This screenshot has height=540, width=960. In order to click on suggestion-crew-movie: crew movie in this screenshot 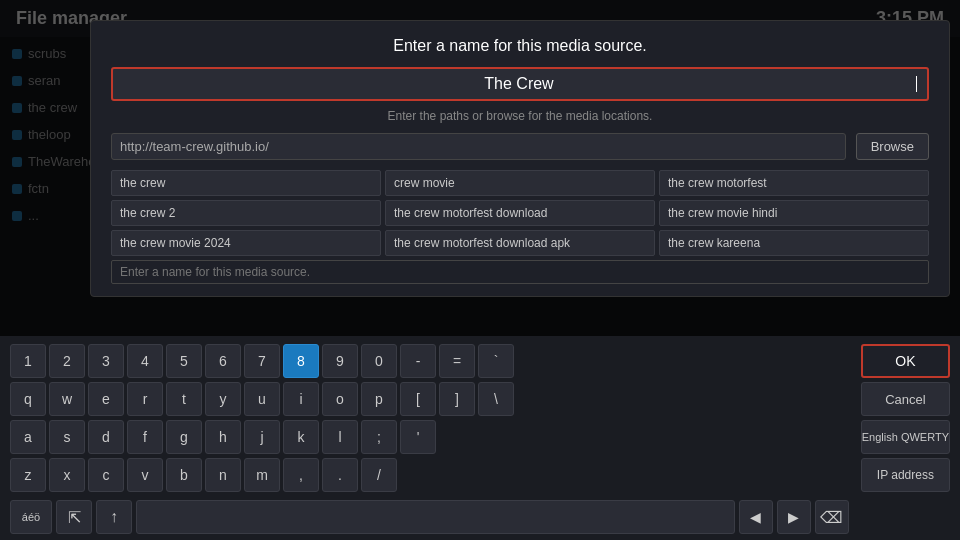, I will do `click(520, 183)`.